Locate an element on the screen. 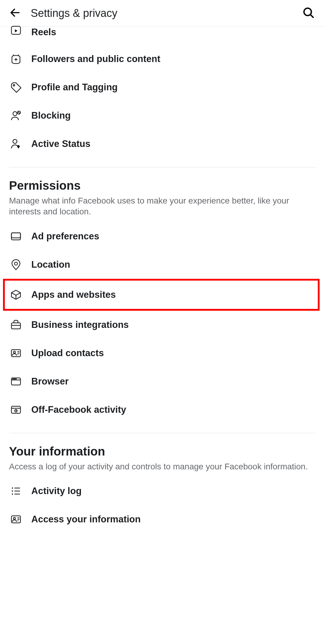  settings-item-location: Location is located at coordinates (162, 265).